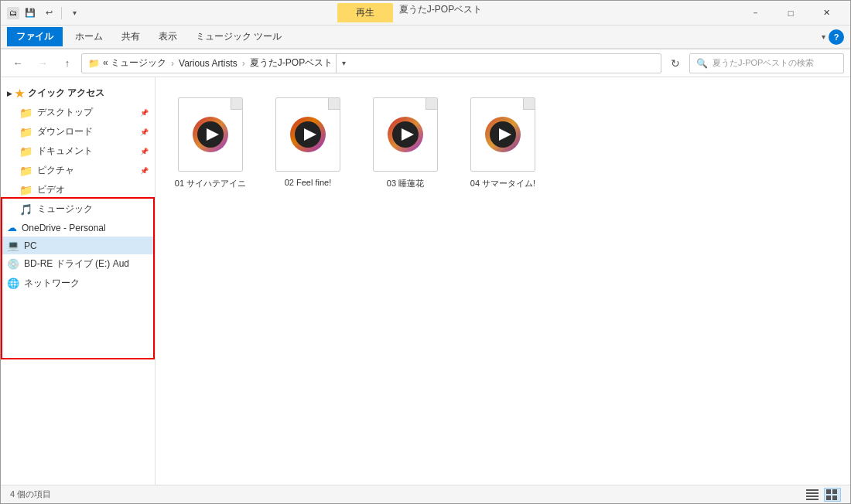  Describe the element at coordinates (405, 142) in the screenshot. I see `file-item-03: 03 睡蓮花` at that location.